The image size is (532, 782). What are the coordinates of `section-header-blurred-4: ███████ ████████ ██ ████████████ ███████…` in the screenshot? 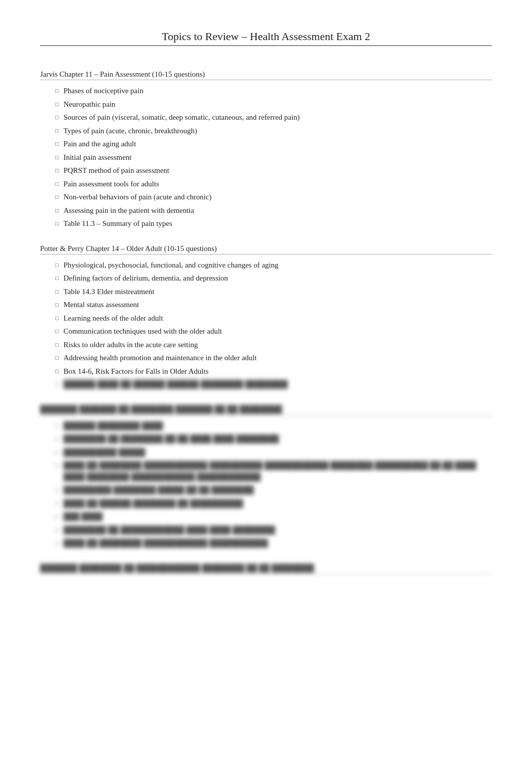 It's located at (266, 569).